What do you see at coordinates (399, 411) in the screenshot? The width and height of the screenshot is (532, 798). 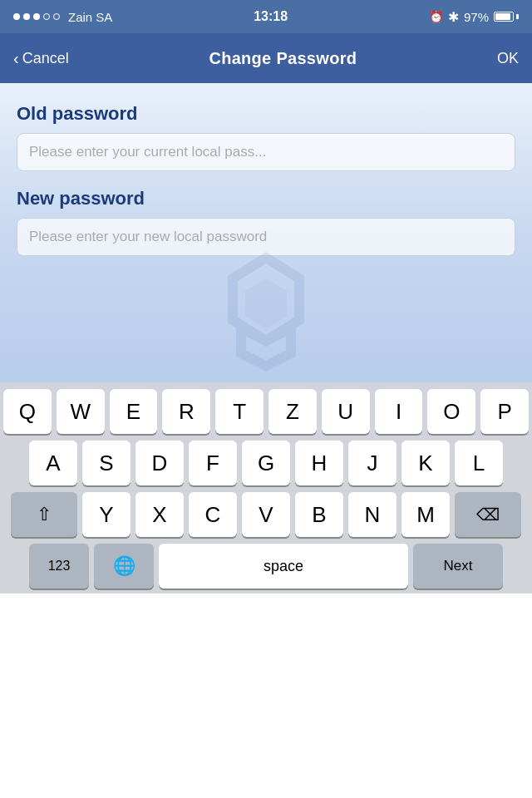 I see `key-I: I` at bounding box center [399, 411].